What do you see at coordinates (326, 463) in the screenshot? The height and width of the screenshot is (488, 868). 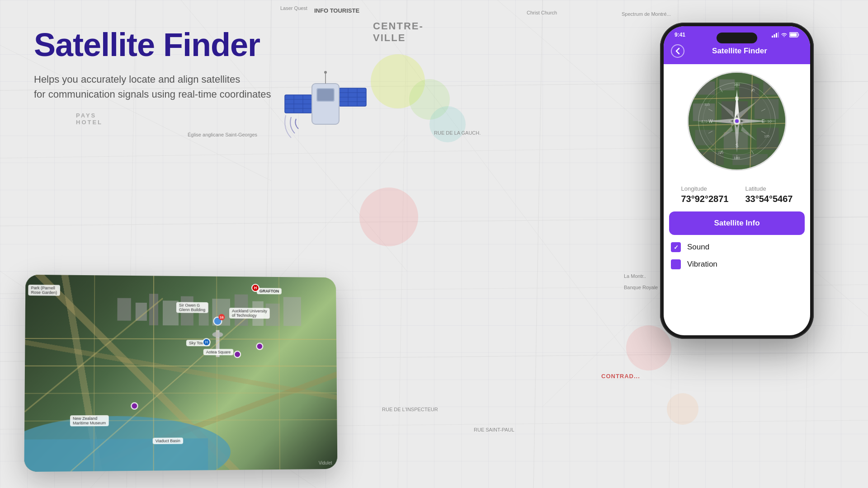 I see `map-watermark: Vidulet` at bounding box center [326, 463].